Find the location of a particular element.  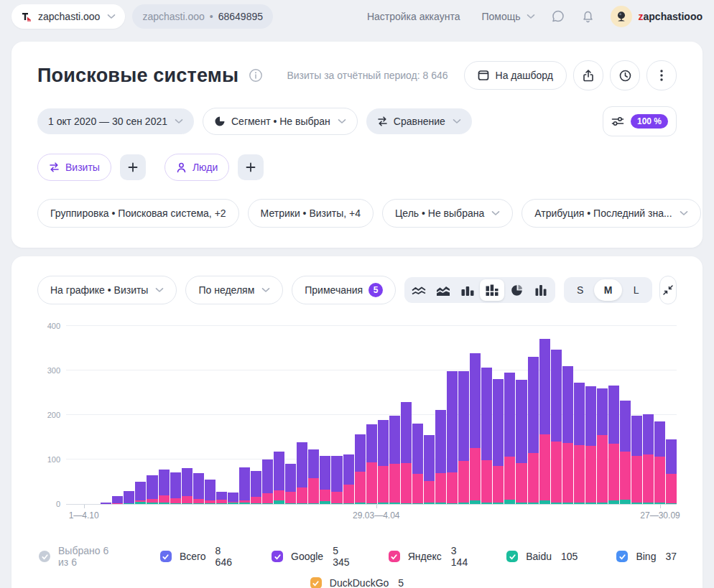

notes-button: Примечания 5 is located at coordinates (343, 290).